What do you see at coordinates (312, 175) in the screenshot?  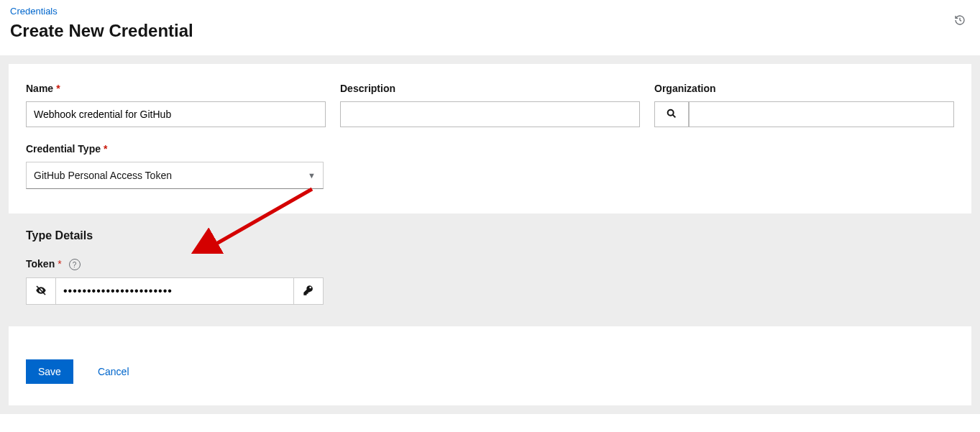 I see `caret-down-icon: ▼` at bounding box center [312, 175].